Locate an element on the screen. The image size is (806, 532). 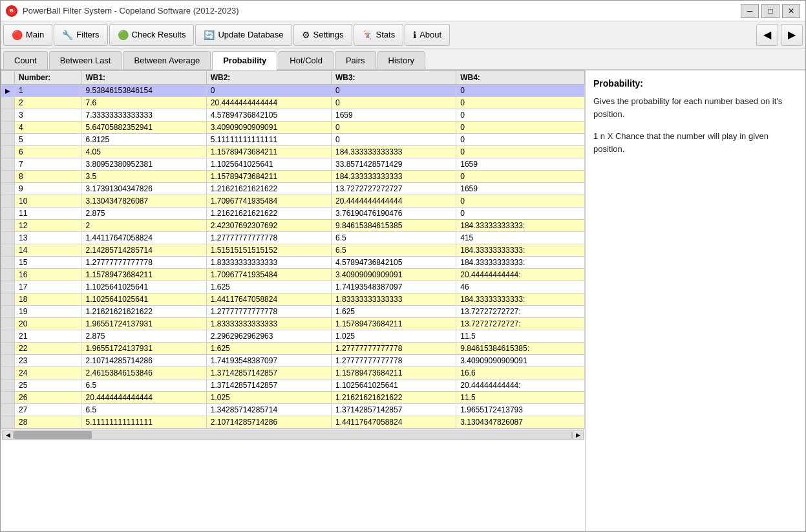
table-row: 112.8751.216216216216223.761904761904760 is located at coordinates (293, 213).